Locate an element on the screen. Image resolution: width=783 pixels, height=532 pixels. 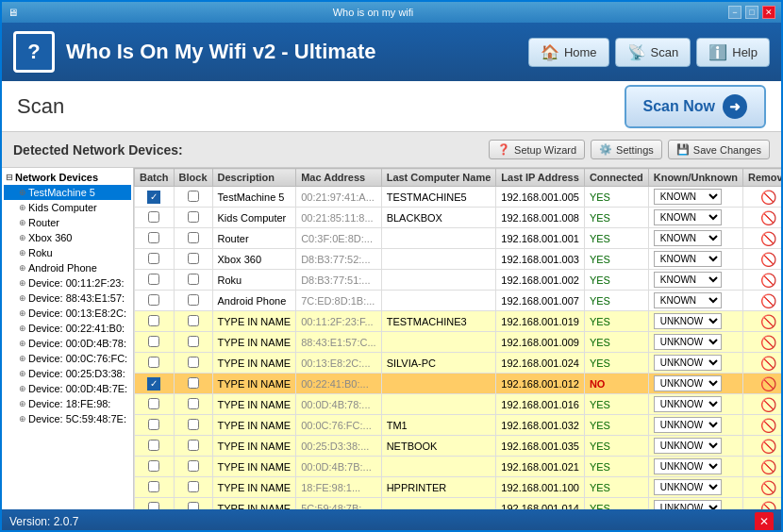
sidebar-item-device9: ⊕ Device: 00:22:41:B0: is located at coordinates (68, 328).